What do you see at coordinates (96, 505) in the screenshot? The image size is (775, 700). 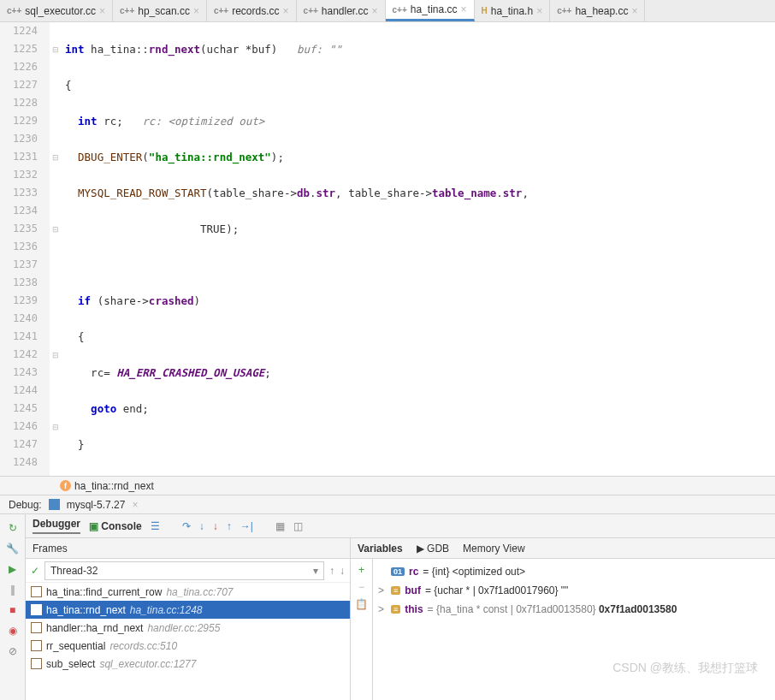 I see `debug-config: mysql-5.7.27` at bounding box center [96, 505].